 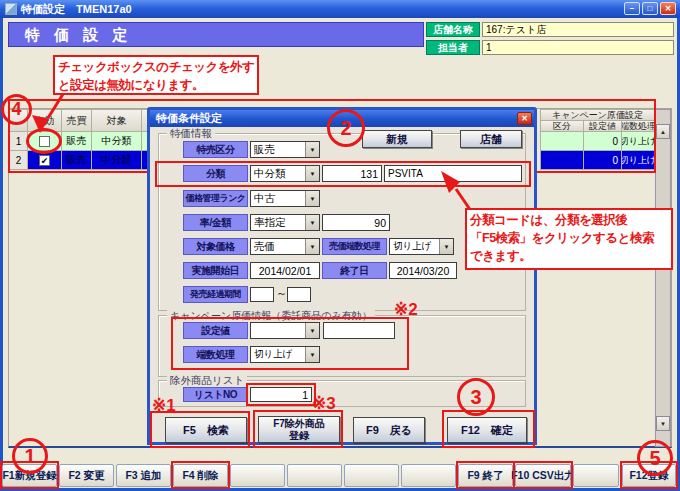 What do you see at coordinates (488, 429) in the screenshot?
I see `annotation-f12-redbox` at bounding box center [488, 429].